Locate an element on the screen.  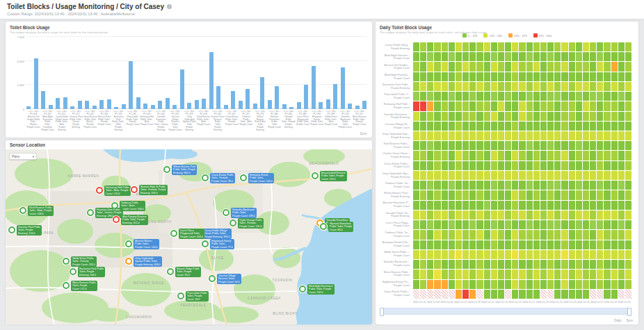
sensor-marker-label: Junction VillageReserve Toilet,People Co… is located at coordinates (230, 279).